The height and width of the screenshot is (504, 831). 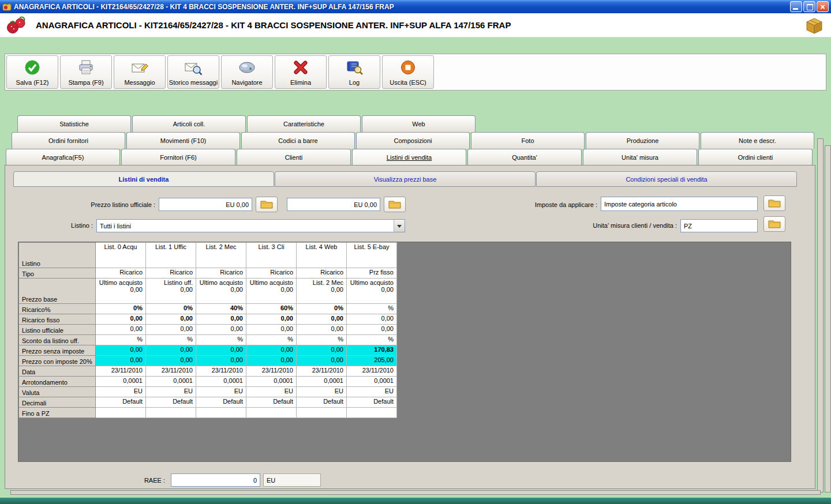 I want to click on table-cell: 205,00, so click(x=372, y=361).